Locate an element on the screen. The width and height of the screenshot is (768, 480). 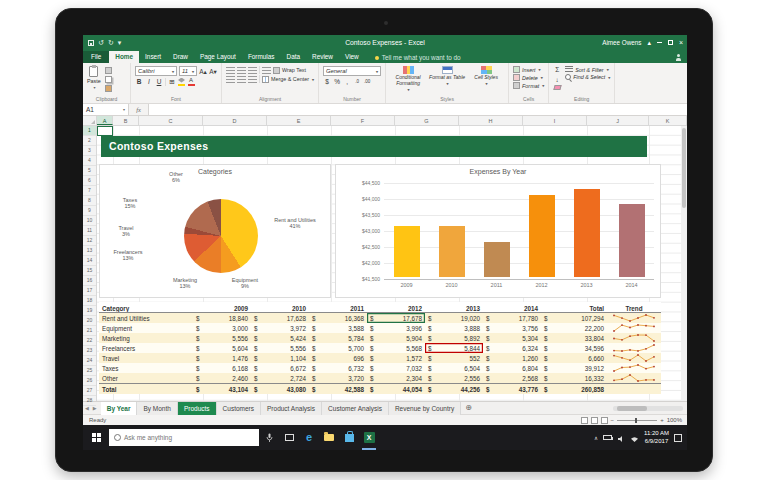
underline-button: U is located at coordinates (159, 82).